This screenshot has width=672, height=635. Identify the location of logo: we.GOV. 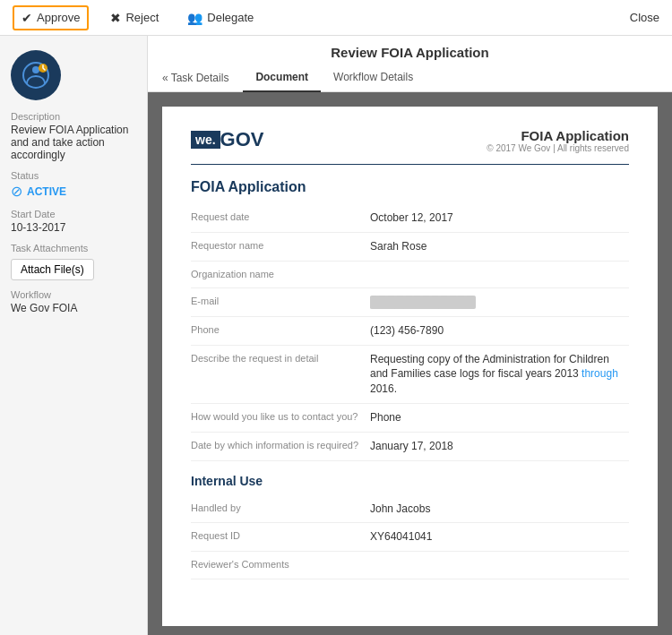
(228, 140).